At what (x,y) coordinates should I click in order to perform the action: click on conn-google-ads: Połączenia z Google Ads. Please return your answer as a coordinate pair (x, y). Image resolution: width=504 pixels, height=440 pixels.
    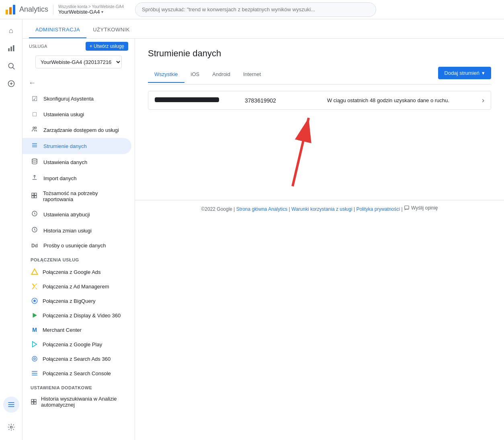
    Looking at the image, I should click on (79, 272).